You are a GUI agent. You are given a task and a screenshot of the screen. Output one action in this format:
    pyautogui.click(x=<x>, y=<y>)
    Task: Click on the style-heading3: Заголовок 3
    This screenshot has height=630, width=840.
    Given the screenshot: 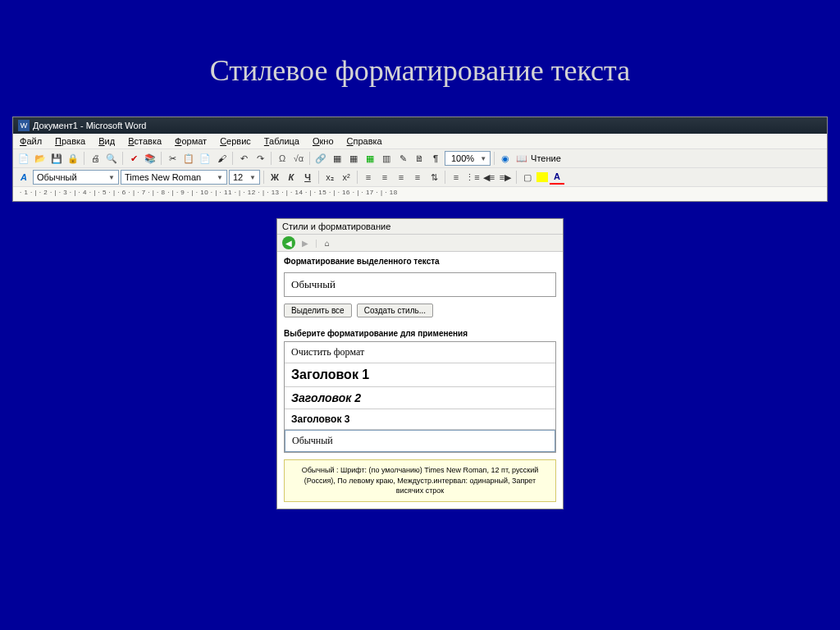 What is the action you would take?
    pyautogui.click(x=420, y=420)
    